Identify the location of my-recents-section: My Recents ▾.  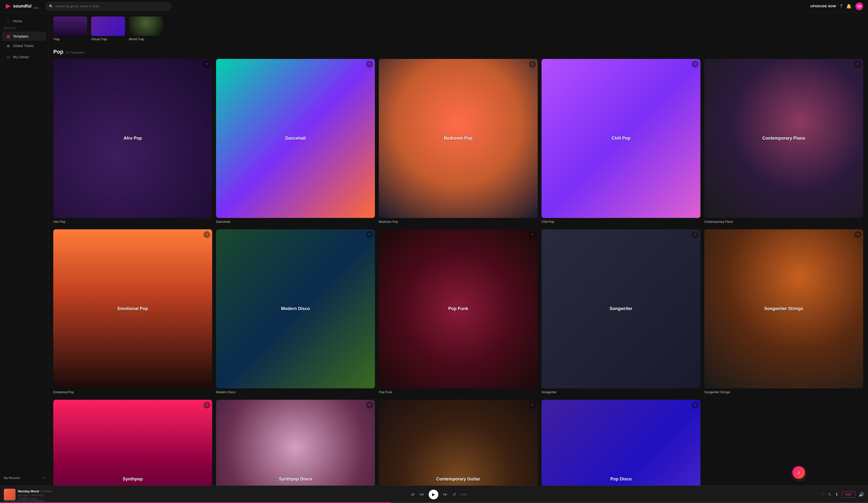
(24, 477).